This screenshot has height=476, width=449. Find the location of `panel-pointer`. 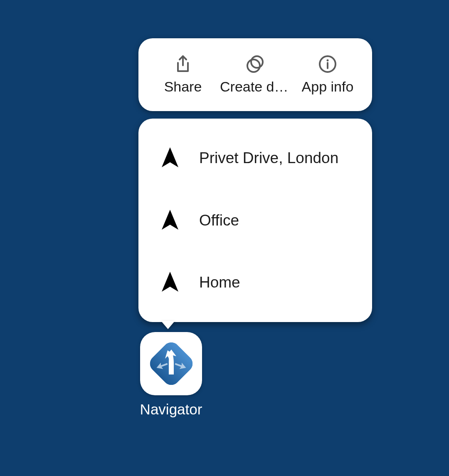

panel-pointer is located at coordinates (168, 325).